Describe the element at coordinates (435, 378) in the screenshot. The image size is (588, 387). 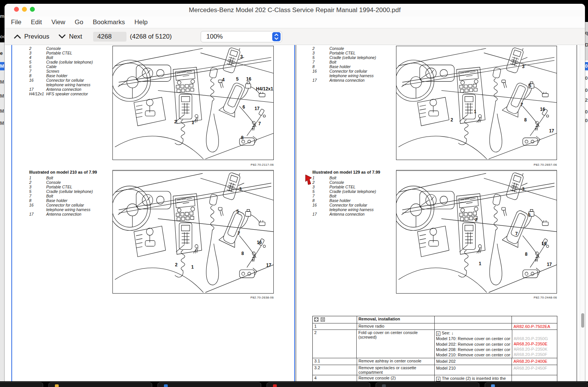
I see `table-row: 4Remove console (2)iThe console (2) is i…` at that location.